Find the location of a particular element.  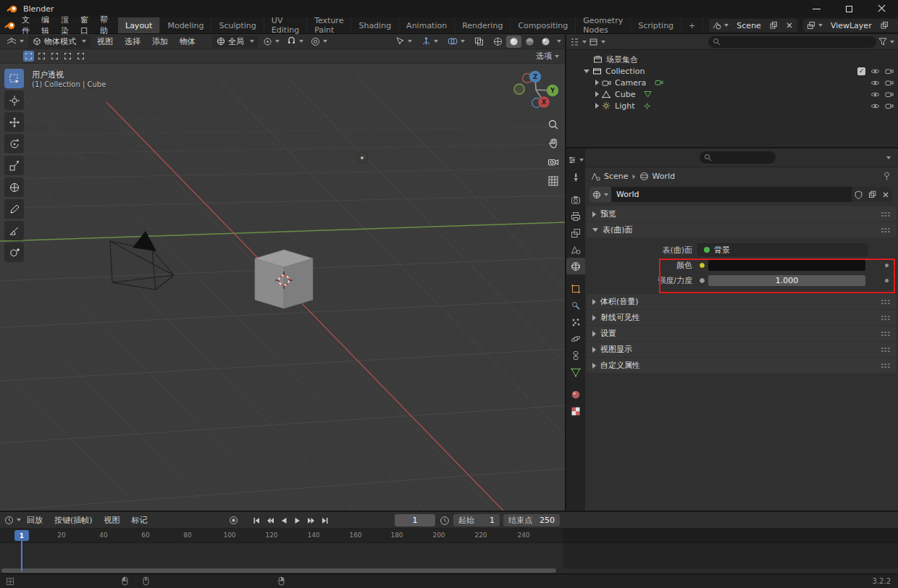

menu-window: 窗口 is located at coordinates (84, 25).